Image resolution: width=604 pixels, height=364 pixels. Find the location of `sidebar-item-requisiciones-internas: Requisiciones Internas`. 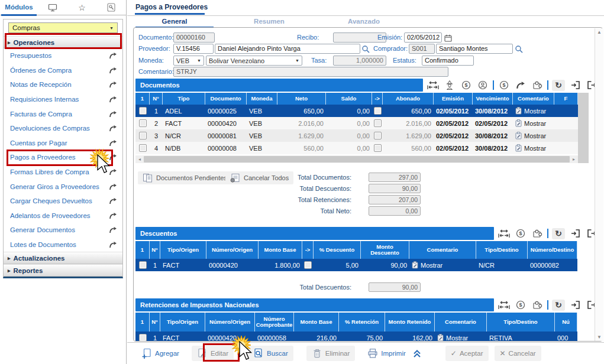

sidebar-item-requisiciones-internas: Requisiciones Internas is located at coordinates (63, 99).